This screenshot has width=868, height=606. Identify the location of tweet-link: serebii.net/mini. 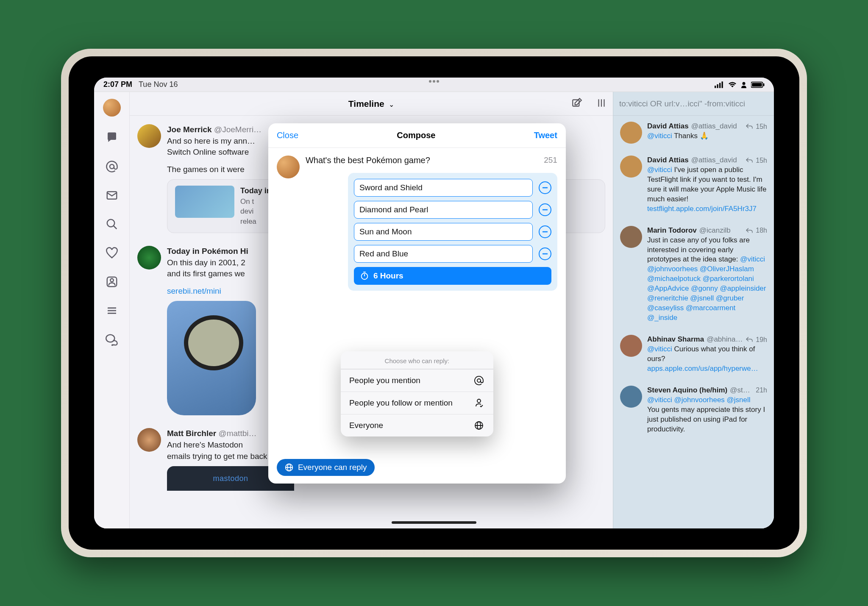
(194, 291).